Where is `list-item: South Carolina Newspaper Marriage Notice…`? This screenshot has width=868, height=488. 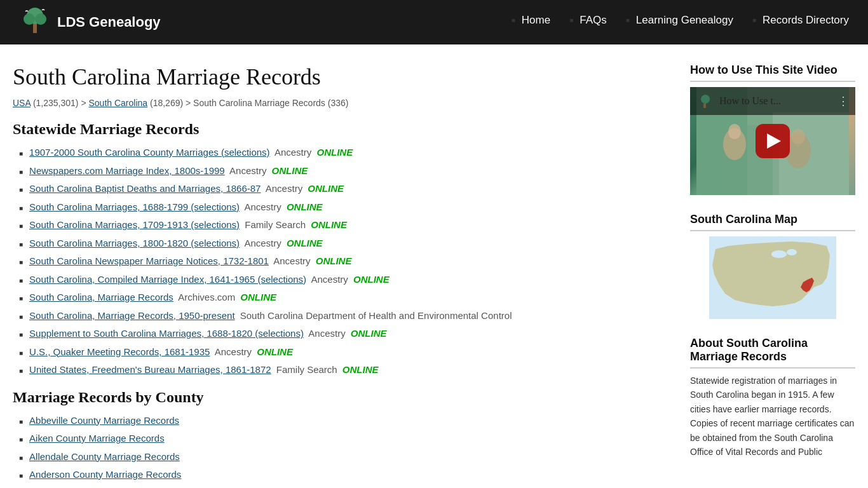 list-item: South Carolina Newspaper Marriage Notice… is located at coordinates (342, 262).